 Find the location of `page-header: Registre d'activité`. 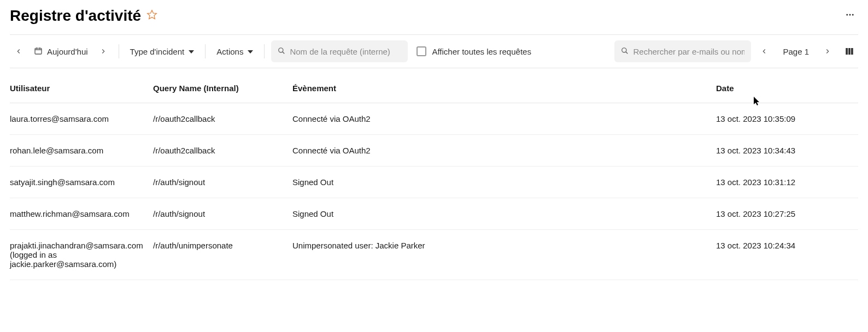

page-header: Registre d'activité is located at coordinates (434, 21).